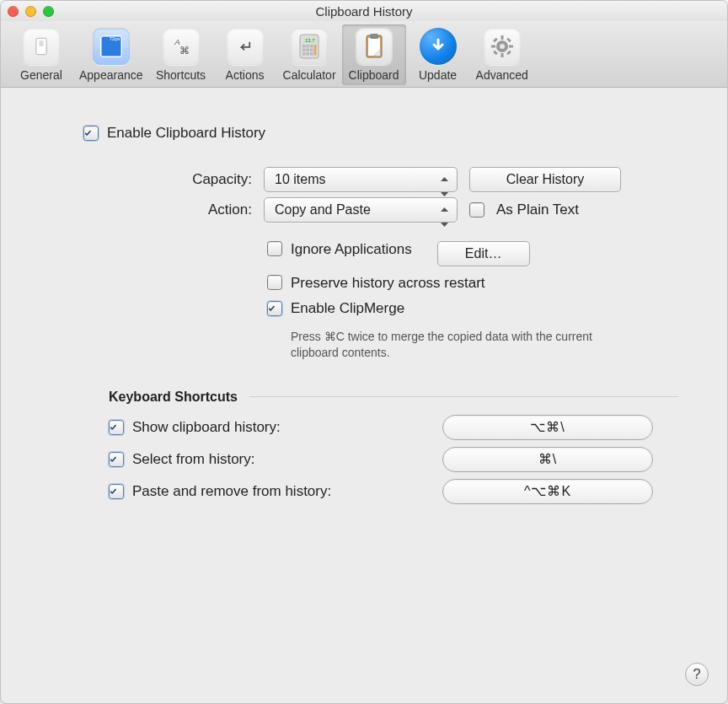 Image resolution: width=728 pixels, height=704 pixels. Describe the element at coordinates (309, 46) in the screenshot. I see `calculator-icon: 13,7` at that location.